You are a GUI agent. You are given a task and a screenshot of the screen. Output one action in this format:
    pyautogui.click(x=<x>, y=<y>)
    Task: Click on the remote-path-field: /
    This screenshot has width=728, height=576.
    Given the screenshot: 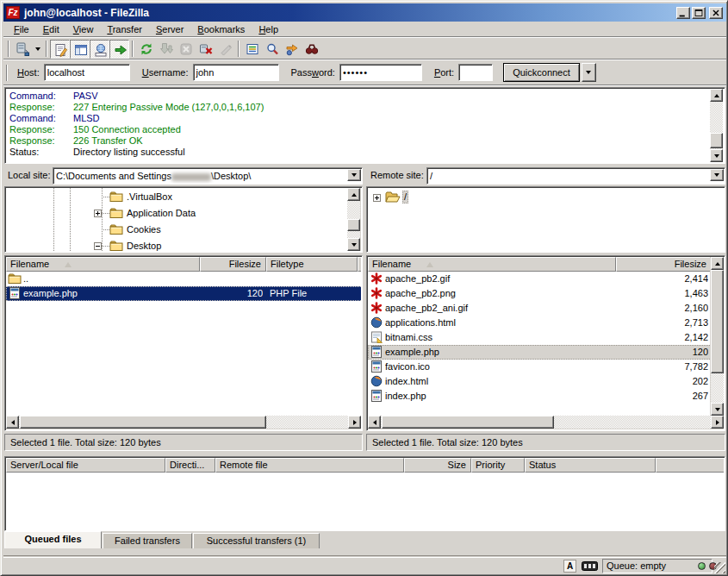 What is the action you would take?
    pyautogui.click(x=576, y=176)
    